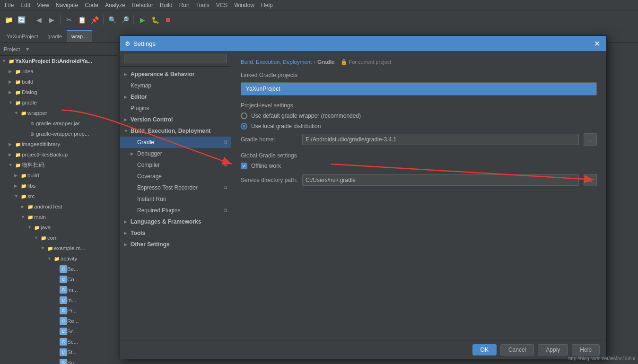 This screenshot has width=638, height=364. What do you see at coordinates (175, 74) in the screenshot?
I see `stree-appearance: ▶ Appearance & Behavior` at bounding box center [175, 74].